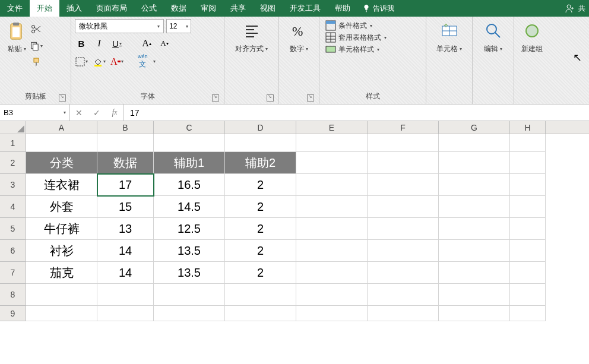 The width and height of the screenshot is (589, 364). Describe the element at coordinates (332, 127) in the screenshot. I see `col-header: E` at that location.